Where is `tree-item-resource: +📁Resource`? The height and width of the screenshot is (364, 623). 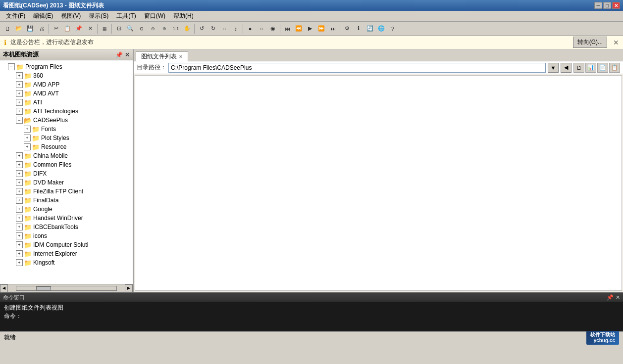 tree-item-resource: +📁Resource is located at coordinates (66, 147).